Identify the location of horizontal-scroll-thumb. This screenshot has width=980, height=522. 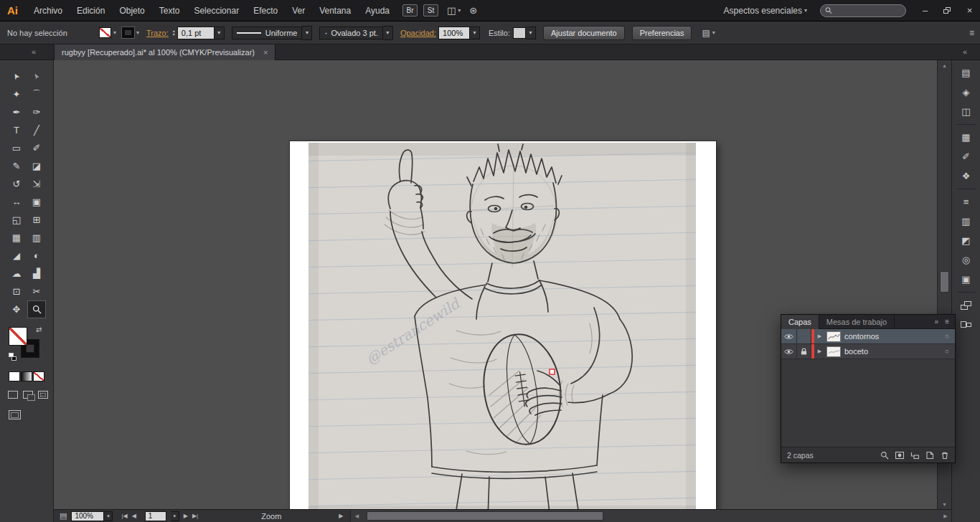
(485, 516).